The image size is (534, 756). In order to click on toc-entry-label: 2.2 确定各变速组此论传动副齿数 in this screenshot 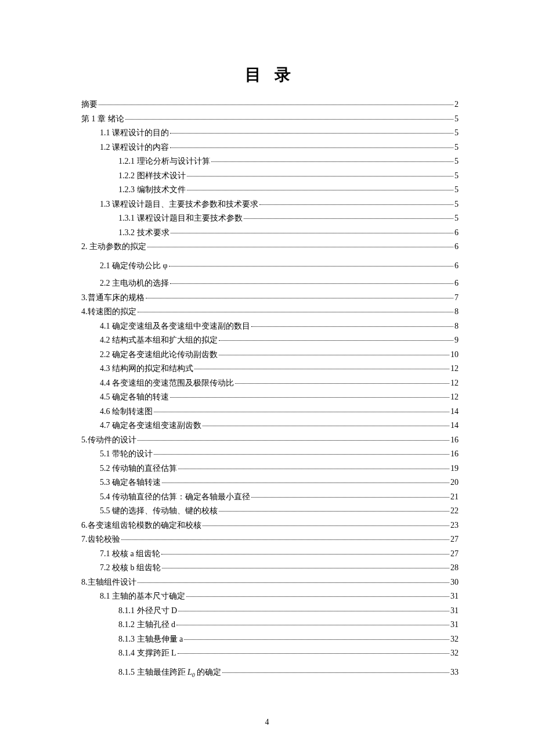, I will do `click(159, 355)`.